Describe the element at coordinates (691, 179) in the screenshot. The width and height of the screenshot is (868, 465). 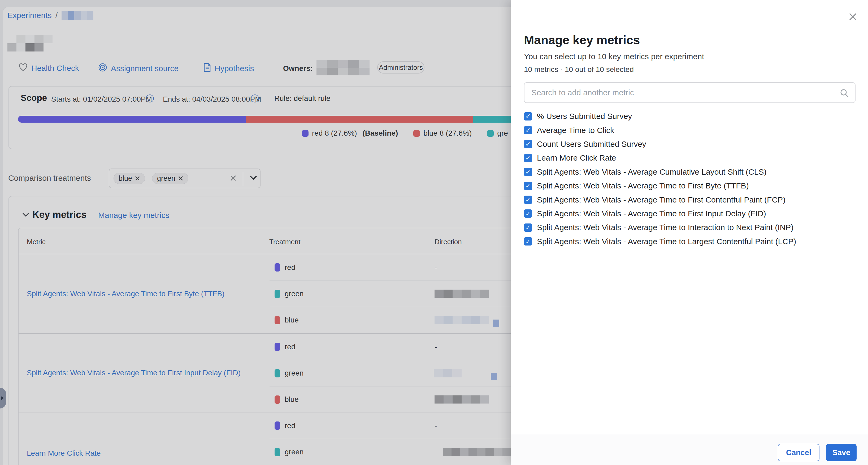
I see `metric-checkbox-list: ✓% Users Submitted Survey✓Average Time t…` at that location.